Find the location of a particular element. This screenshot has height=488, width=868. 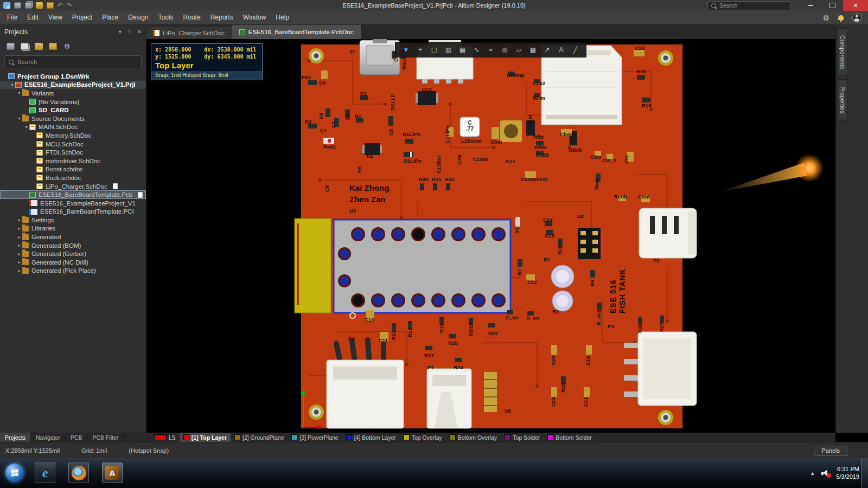

settings-gear-icon: ⚙ is located at coordinates (826, 18).